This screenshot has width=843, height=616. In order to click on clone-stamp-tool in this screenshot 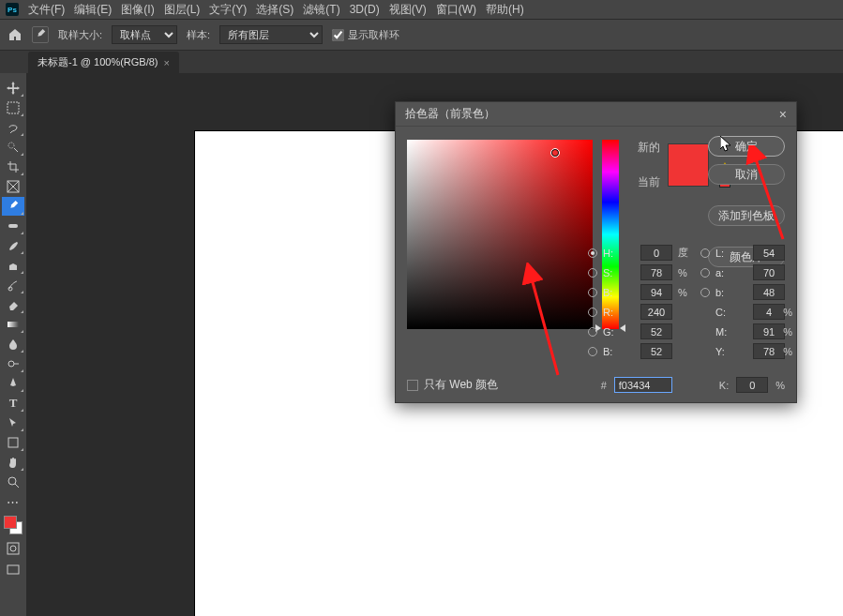, I will do `click(13, 265)`.